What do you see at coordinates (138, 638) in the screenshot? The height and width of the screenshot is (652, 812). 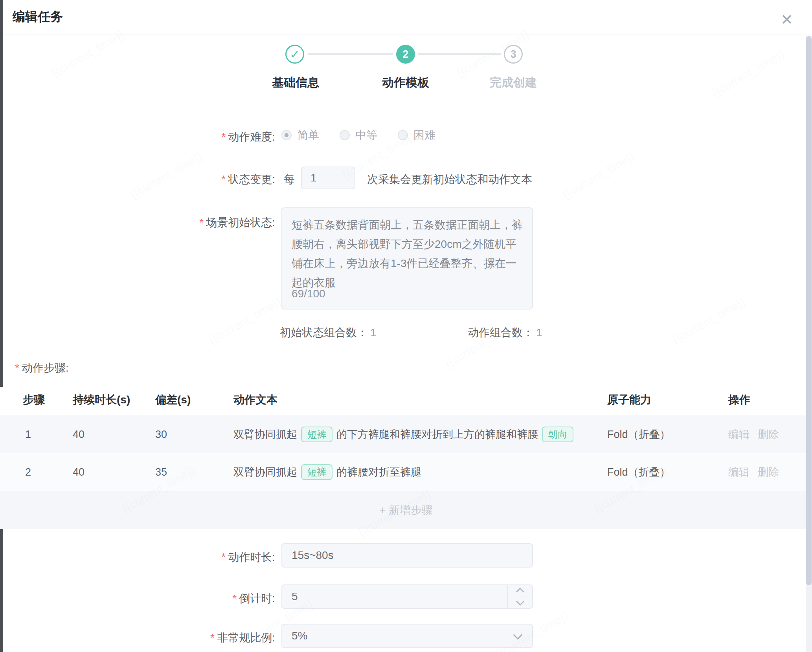 I see `unusual-ratio-label: *非常规比例:` at bounding box center [138, 638].